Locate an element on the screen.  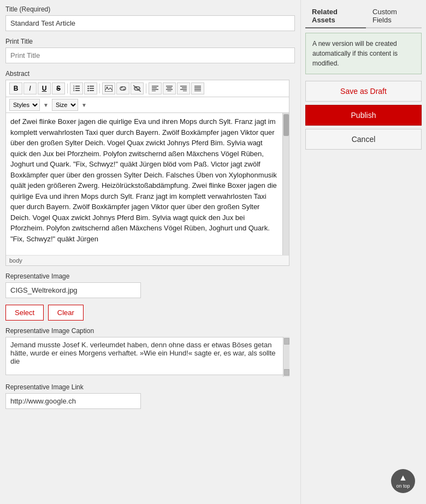
size-select: Size is located at coordinates (65, 105).